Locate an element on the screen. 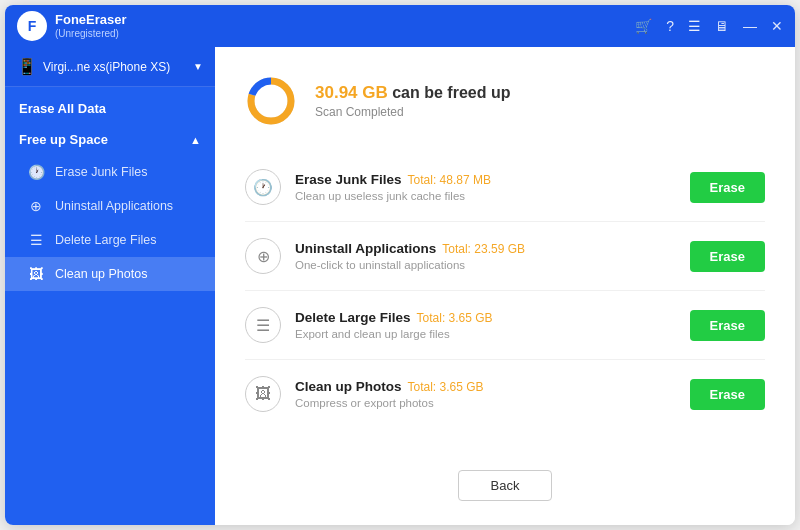  plus-circle-icon: ⊕ is located at coordinates (36, 206).